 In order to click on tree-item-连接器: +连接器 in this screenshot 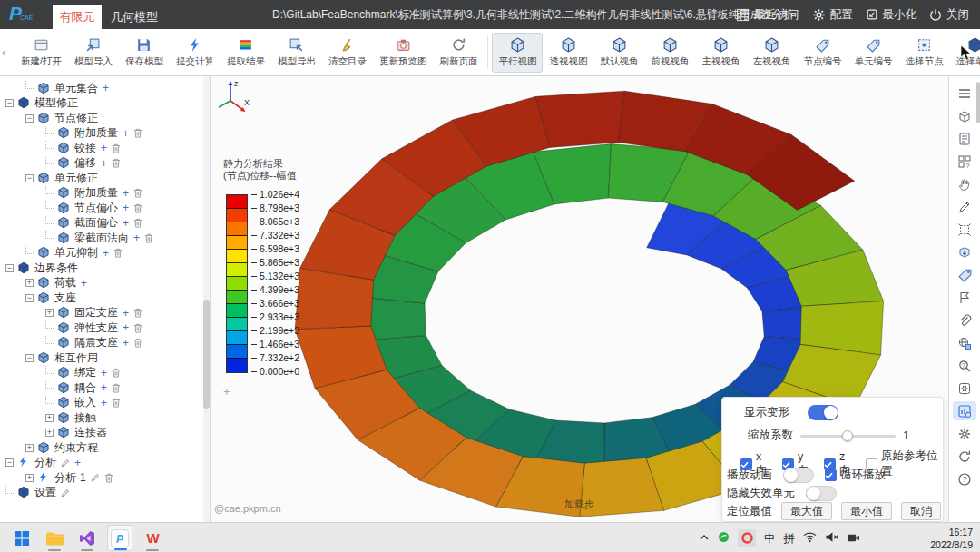, I will do `click(105, 434)`.